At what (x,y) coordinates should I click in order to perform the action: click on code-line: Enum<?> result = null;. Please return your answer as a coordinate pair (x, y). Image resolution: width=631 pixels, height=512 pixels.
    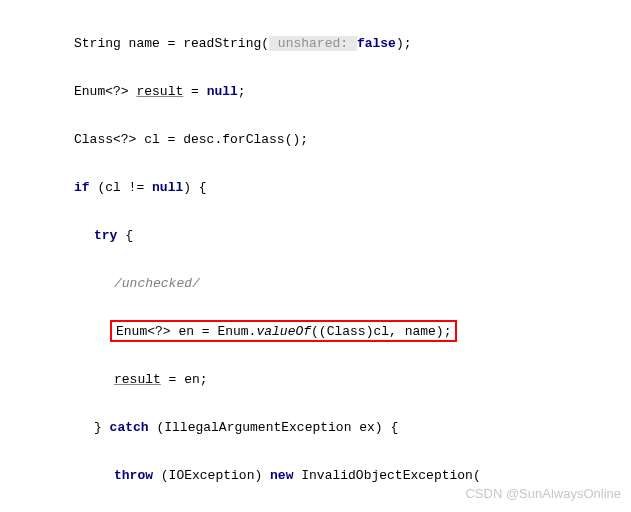
    Looking at the image, I should click on (342, 92).